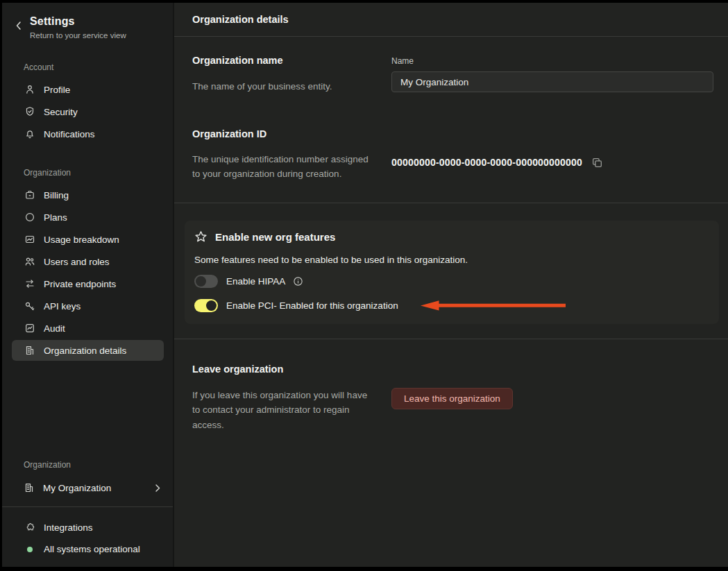  I want to click on bell-icon, so click(29, 134).